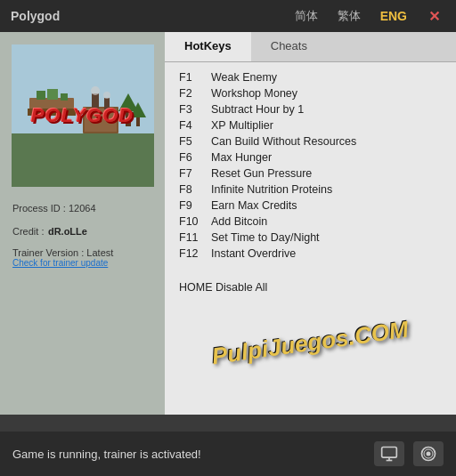 This screenshot has height=476, width=456. I want to click on hotkey-row: F5 Can Build Without Resources, so click(310, 141).